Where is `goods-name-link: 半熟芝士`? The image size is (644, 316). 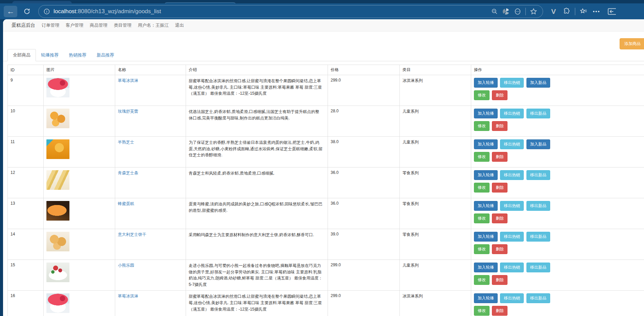 goods-name-link: 半熟芝士 is located at coordinates (126, 142).